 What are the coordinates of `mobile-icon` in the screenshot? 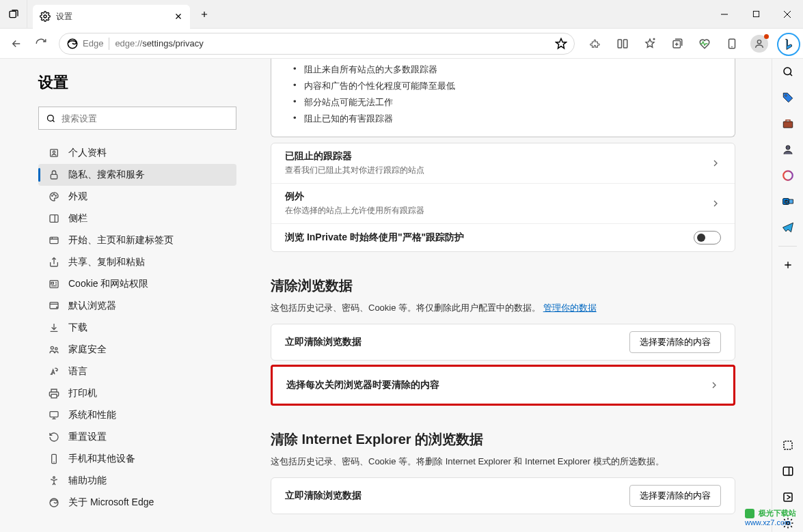 It's located at (732, 44).